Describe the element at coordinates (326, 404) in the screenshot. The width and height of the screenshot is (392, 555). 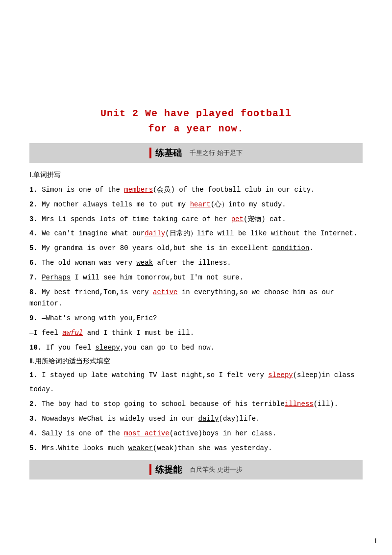
I see `s2item2-middle: (ill).` at that location.